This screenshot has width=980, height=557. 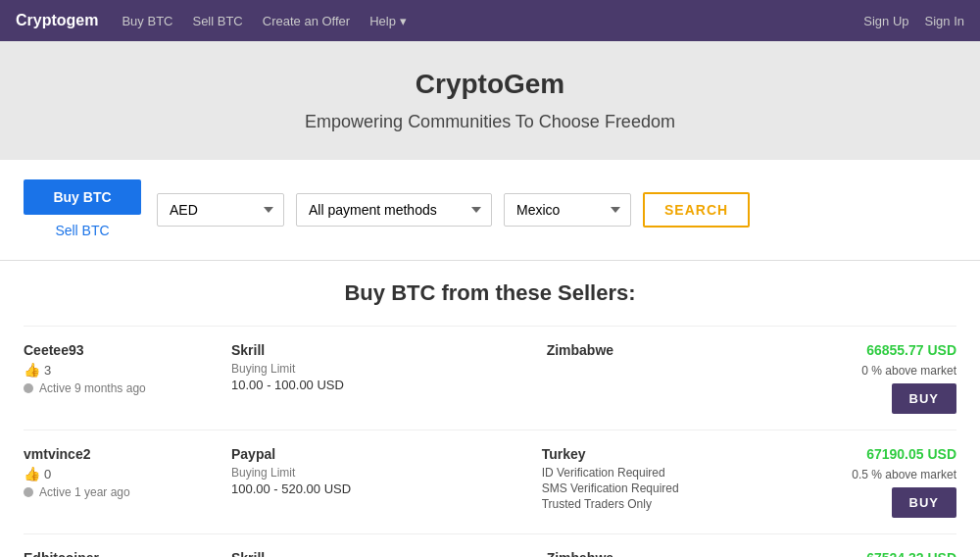 I want to click on payment-info: Skrill Buying Limit 10.00 - 100.00 USD, so click(x=383, y=367).